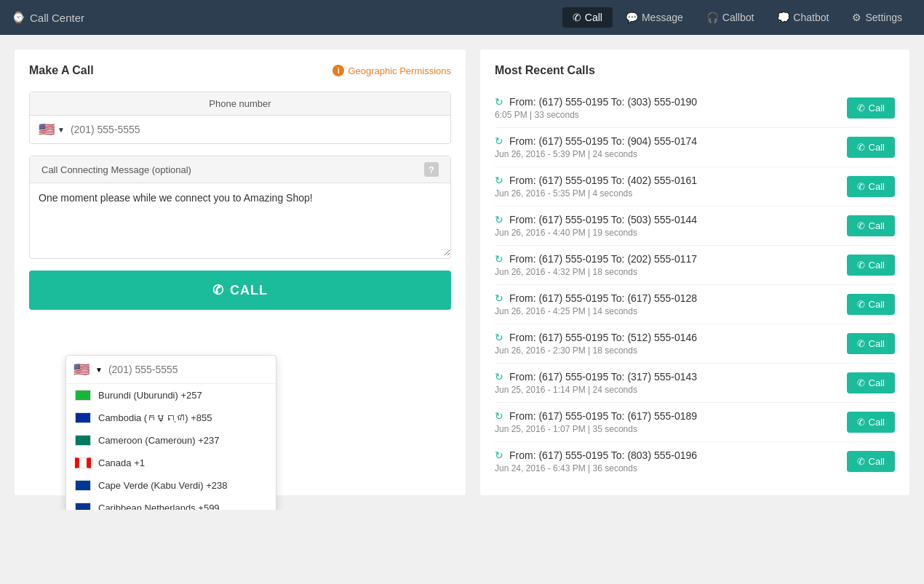 This screenshot has width=924, height=584. What do you see at coordinates (596, 455) in the screenshot?
I see `call-main: ↻ From: (617) 555-0195 To: (803) 555-019…` at bounding box center [596, 455].